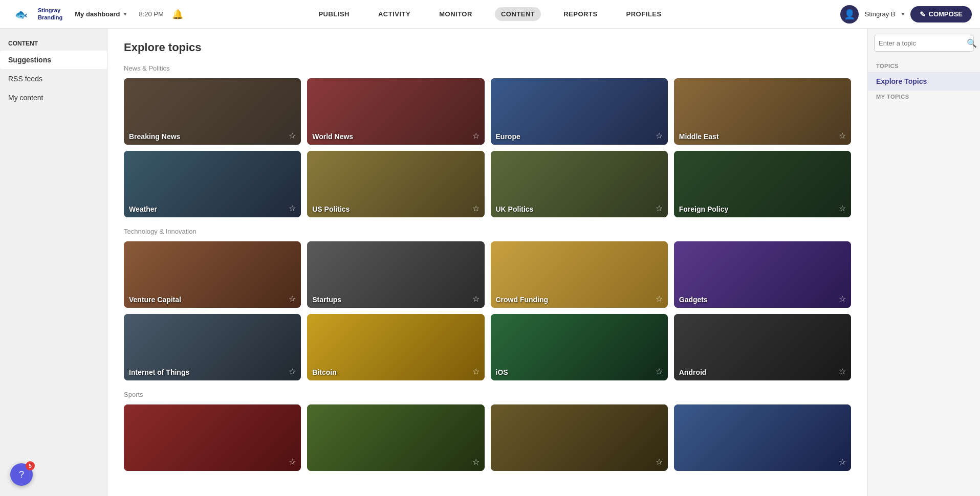 The image size is (980, 496). What do you see at coordinates (972, 43) in the screenshot?
I see `search-icon: 🔍` at bounding box center [972, 43].